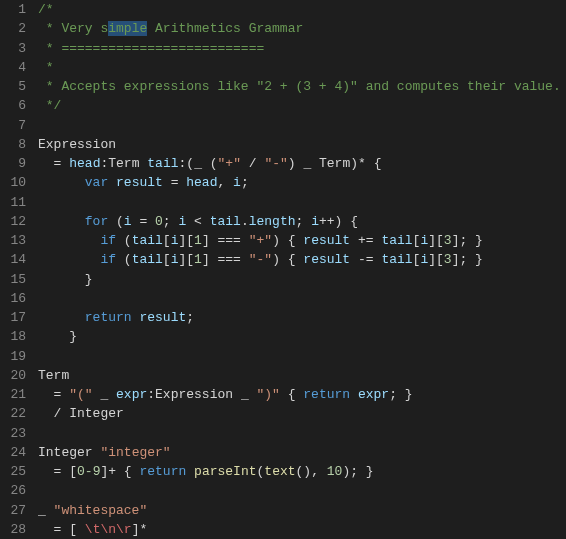 Image resolution: width=566 pixels, height=539 pixels. Describe the element at coordinates (302, 106) in the screenshot. I see `code-line: */` at that location.